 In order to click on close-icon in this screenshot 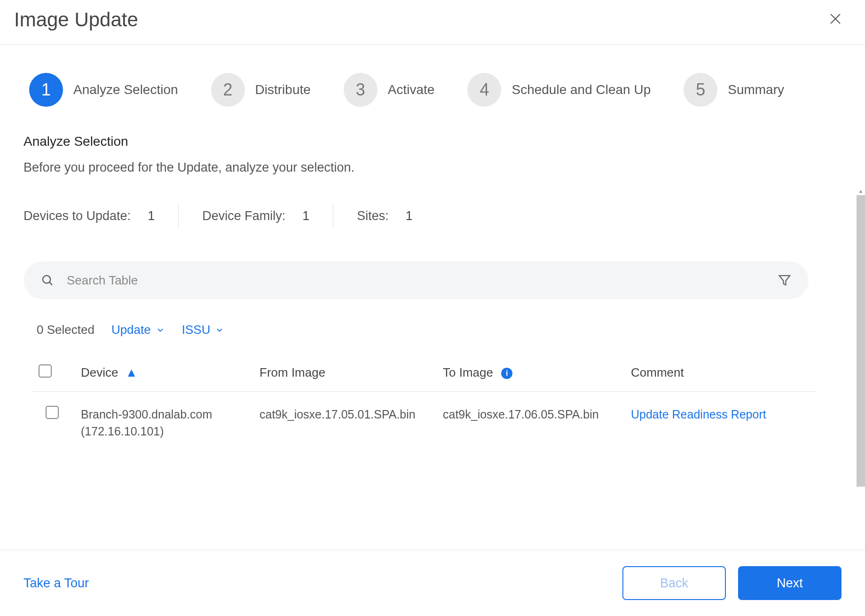, I will do `click(835, 20)`.